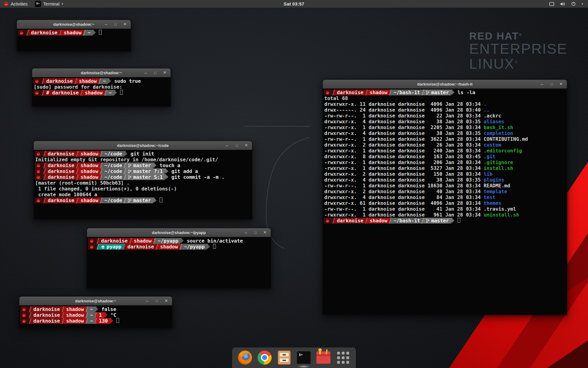 This screenshot has width=588, height=368. Describe the element at coordinates (404, 121) in the screenshot. I see `ls-row-details: drwxrwxr-x. 4 darknoise darknoise 38 Jan…` at that location.